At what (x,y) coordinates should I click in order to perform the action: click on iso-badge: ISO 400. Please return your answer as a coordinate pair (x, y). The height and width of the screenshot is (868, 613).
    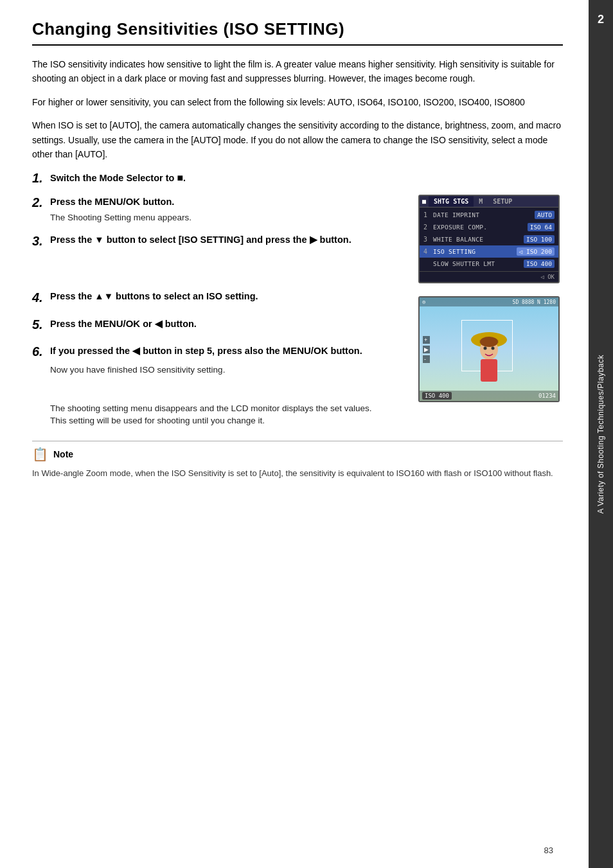
    Looking at the image, I should click on (437, 396).